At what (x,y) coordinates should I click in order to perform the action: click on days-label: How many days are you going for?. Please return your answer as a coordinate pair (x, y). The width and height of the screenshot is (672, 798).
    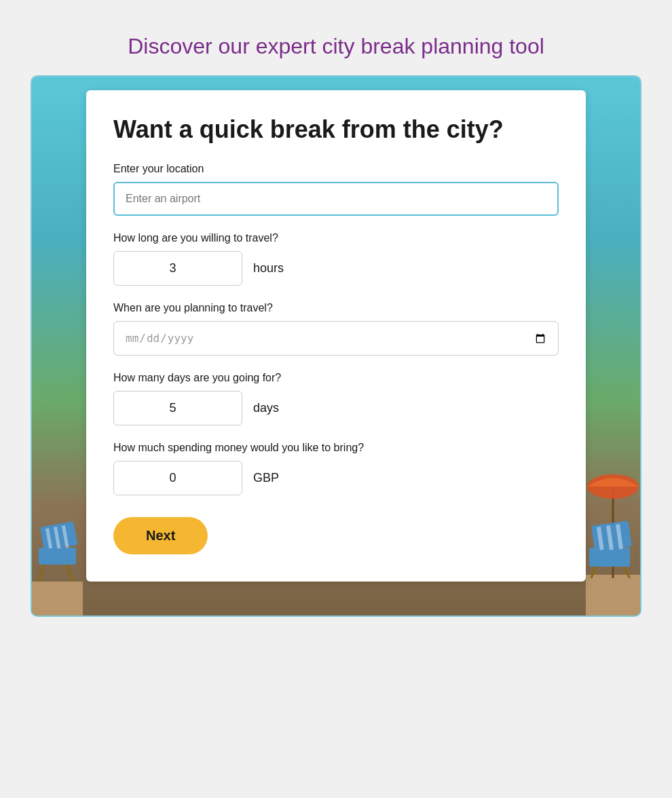
    Looking at the image, I should click on (336, 378).